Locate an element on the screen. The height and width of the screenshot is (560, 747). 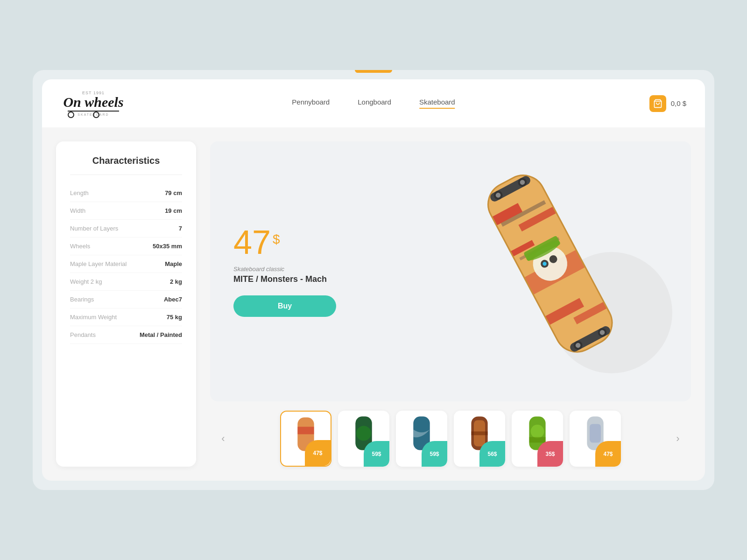
nav-pennyboard: Pennyboard is located at coordinates (311, 104).